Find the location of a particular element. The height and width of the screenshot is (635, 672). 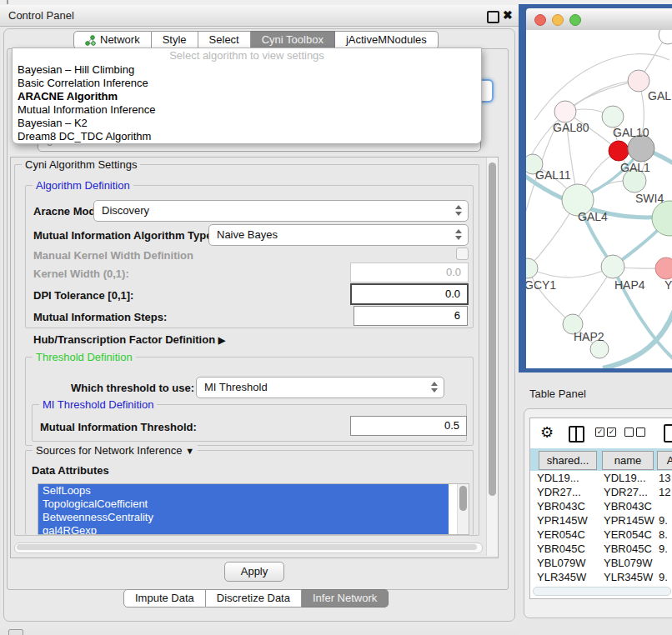

node-table: ⚙ ✓ ✓ shared... name A YDL19...YDL19...1… is located at coordinates (600, 508).